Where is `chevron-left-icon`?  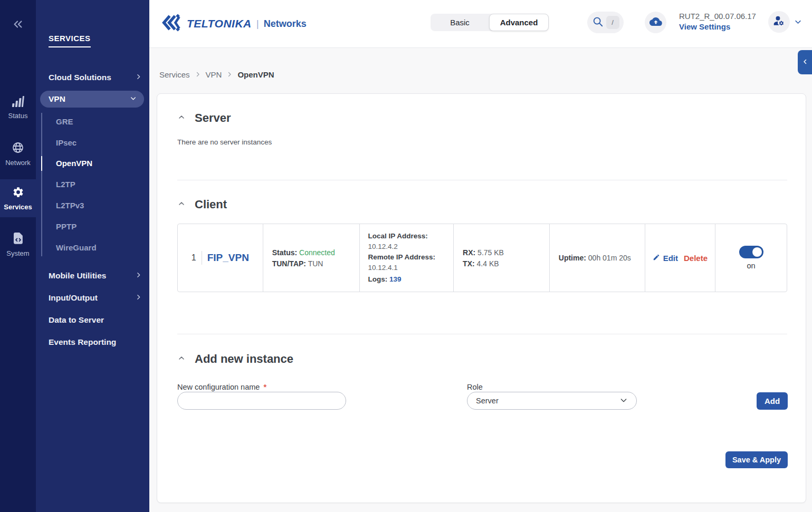
chevron-left-icon is located at coordinates (805, 62).